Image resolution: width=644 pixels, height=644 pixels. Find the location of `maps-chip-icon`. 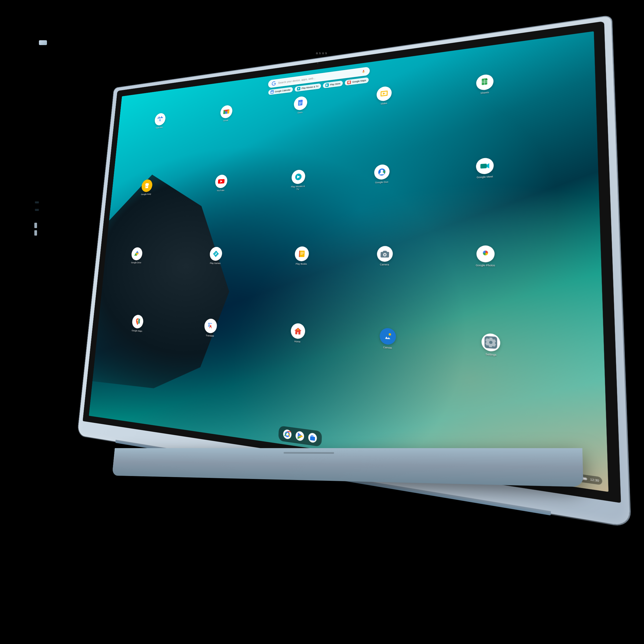

maps-chip-icon is located at coordinates (349, 83).